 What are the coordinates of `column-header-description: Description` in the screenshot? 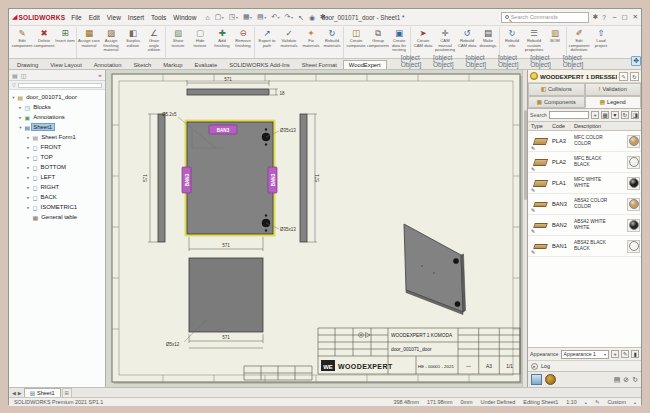 It's located at (608, 126).